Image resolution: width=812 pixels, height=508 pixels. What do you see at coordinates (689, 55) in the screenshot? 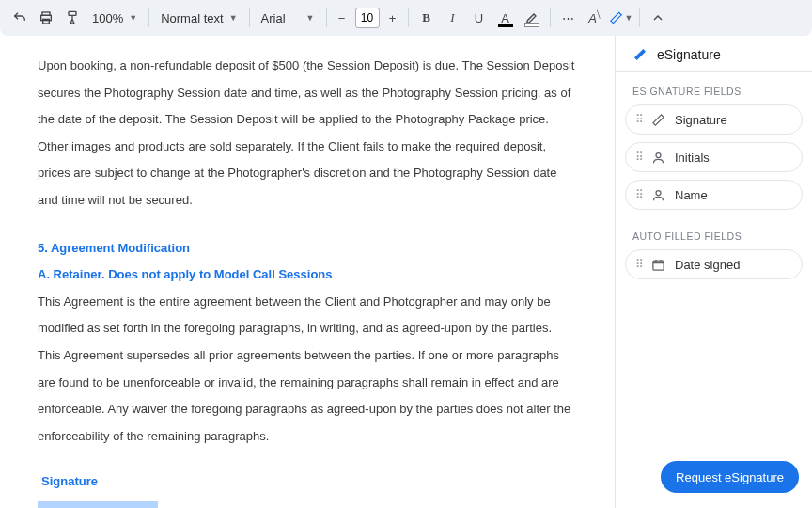
I see `sidebar-title: eSignature` at bounding box center [689, 55].